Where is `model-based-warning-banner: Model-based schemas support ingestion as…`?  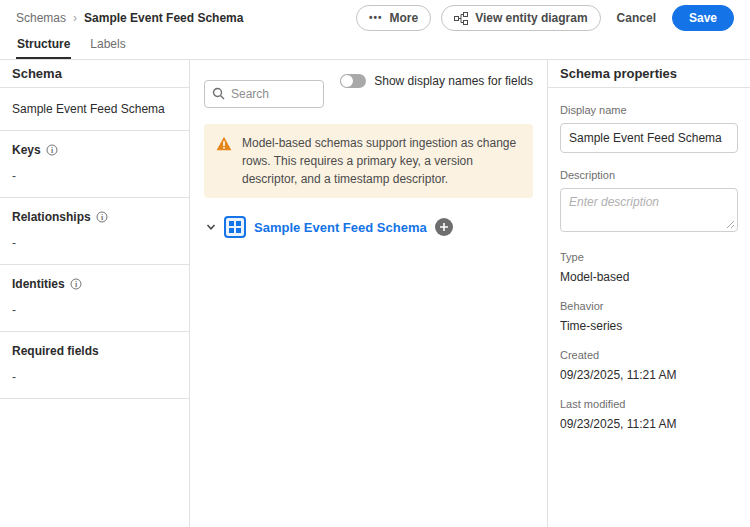
model-based-warning-banner: Model-based schemas support ingestion as… is located at coordinates (368, 161).